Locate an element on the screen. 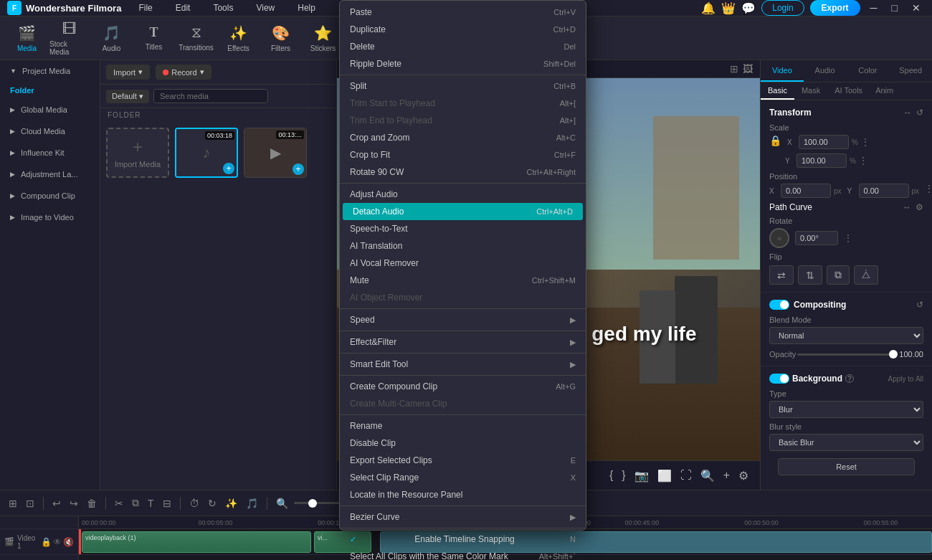  scale-y-input is located at coordinates (822, 161).